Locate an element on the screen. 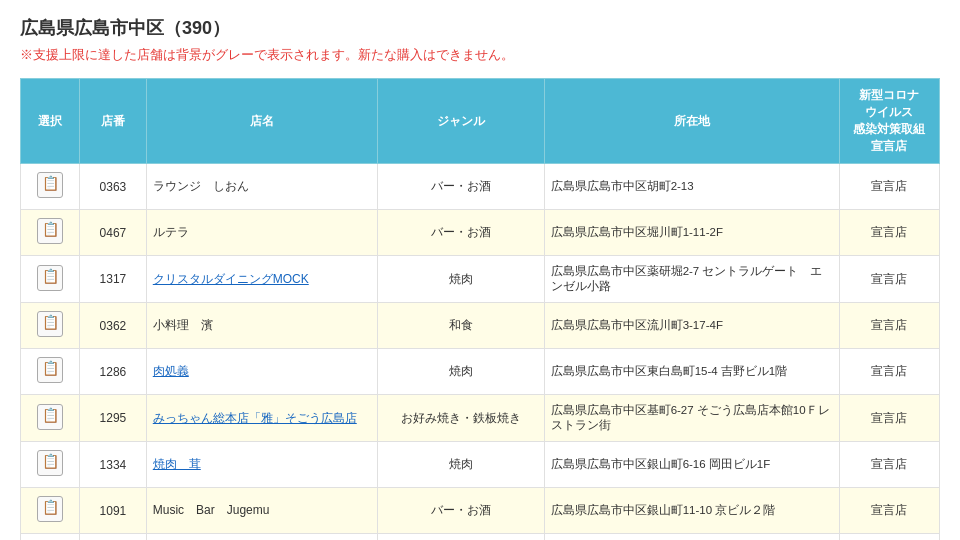 The height and width of the screenshot is (540, 960). store-address: 広島県広島市中区胡町2-13 is located at coordinates (692, 187).